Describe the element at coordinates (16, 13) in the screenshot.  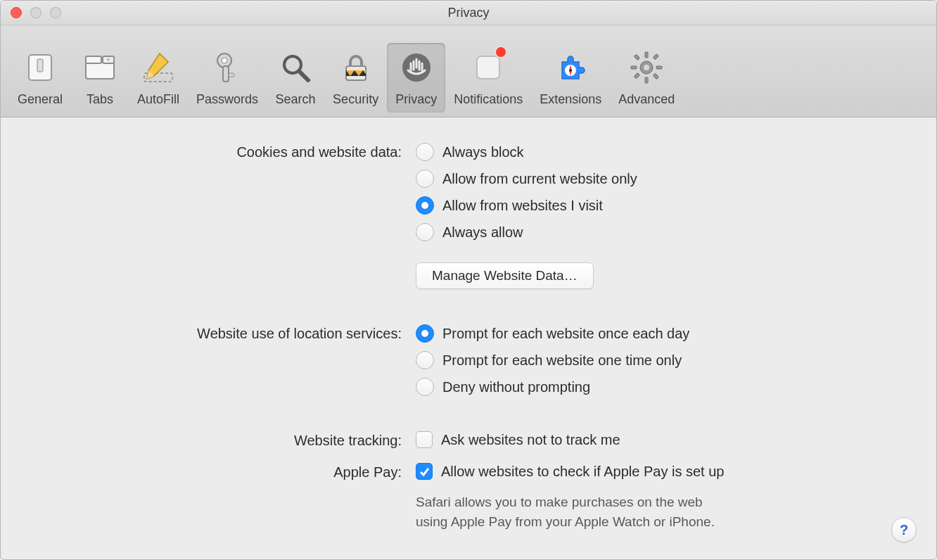
I see `close-window-button` at that location.